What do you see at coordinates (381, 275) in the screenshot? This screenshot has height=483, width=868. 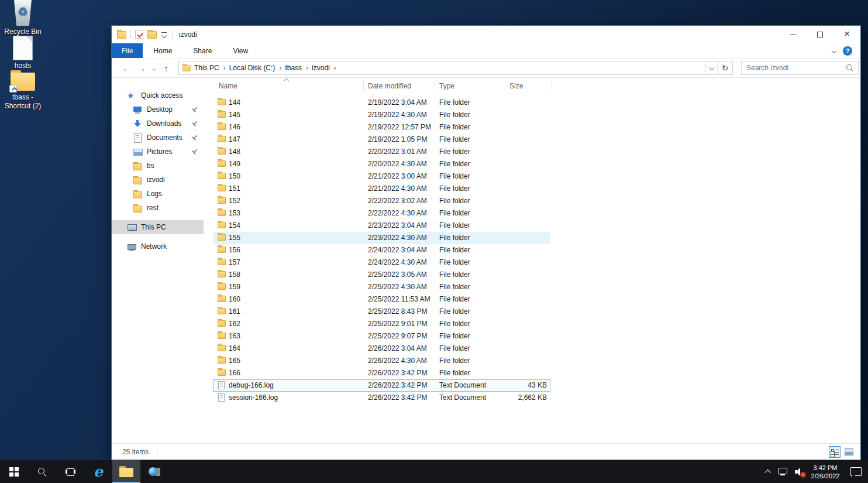 I see `file-row: 158 2/25/2022 3:05 AM File folder` at bounding box center [381, 275].